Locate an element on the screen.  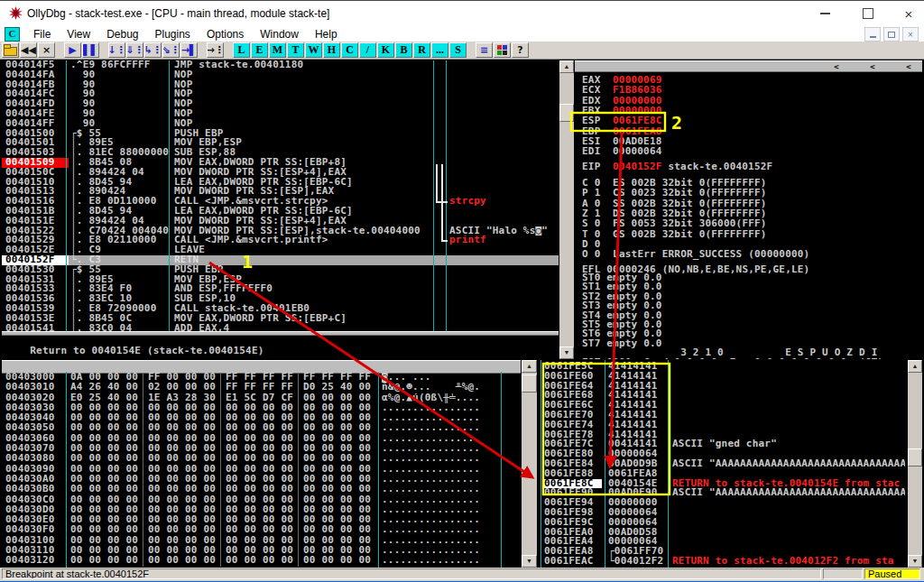
address-cell: 0040151E is located at coordinates (35, 222).